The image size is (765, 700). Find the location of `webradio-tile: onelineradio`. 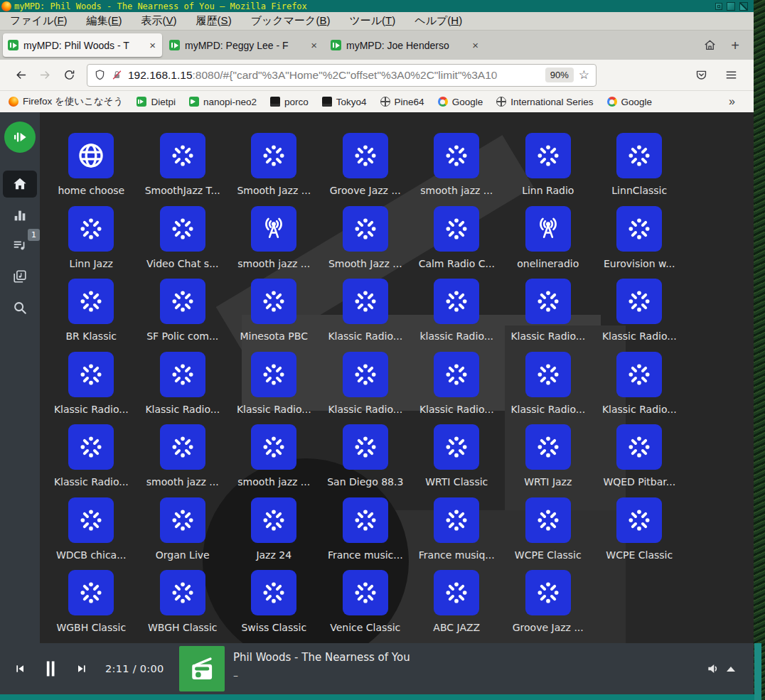

webradio-tile: onelineradio is located at coordinates (549, 243).